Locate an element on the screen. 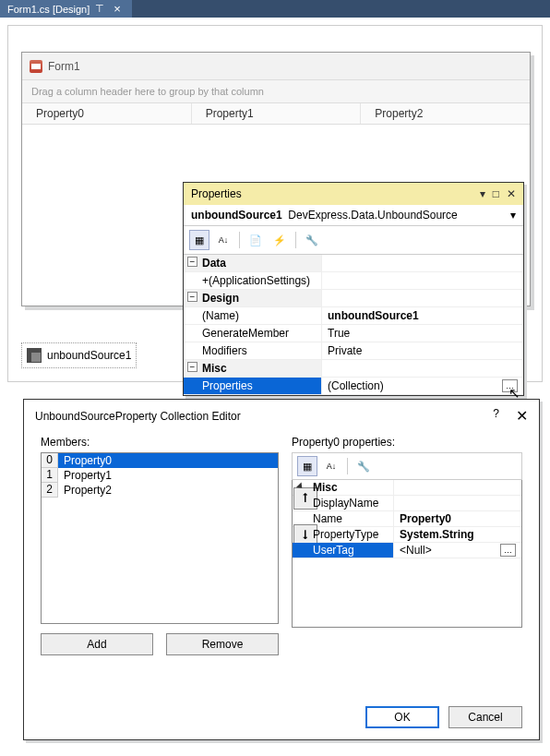 This screenshot has height=756, width=550. tab-label: Form1.cs [Design] is located at coordinates (48, 9).